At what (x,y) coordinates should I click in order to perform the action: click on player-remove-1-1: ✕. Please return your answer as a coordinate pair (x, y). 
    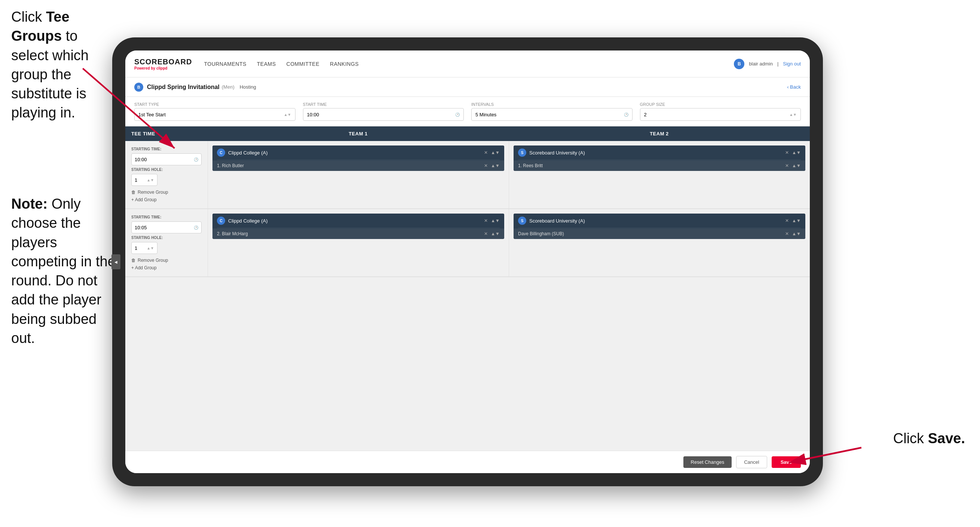
    Looking at the image, I should click on (486, 166).